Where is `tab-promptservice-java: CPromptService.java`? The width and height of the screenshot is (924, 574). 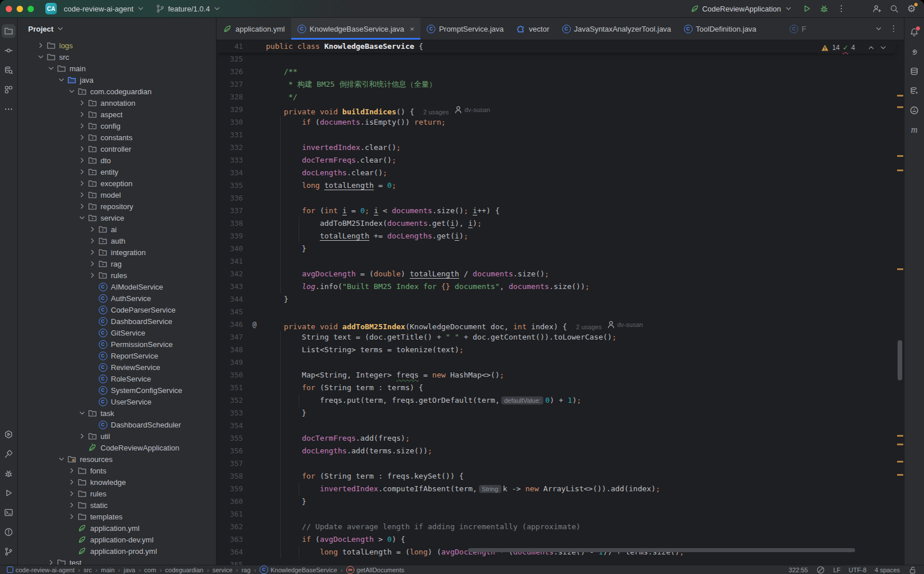
tab-promptservice-java: CPromptService.java is located at coordinates (465, 29).